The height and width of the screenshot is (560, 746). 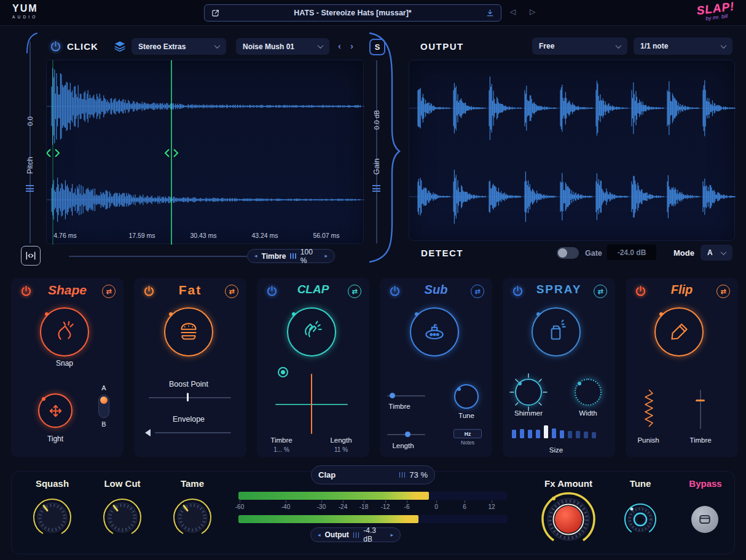 What do you see at coordinates (52, 518) in the screenshot?
I see `squash-knob` at bounding box center [52, 518].